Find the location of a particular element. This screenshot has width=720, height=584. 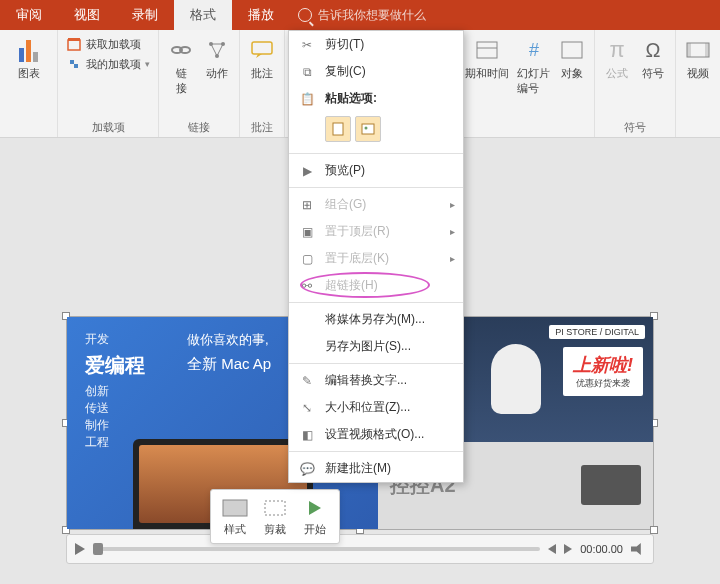

ctx-hyperlink: ⚯超链接(H) is located at coordinates (376, 286).